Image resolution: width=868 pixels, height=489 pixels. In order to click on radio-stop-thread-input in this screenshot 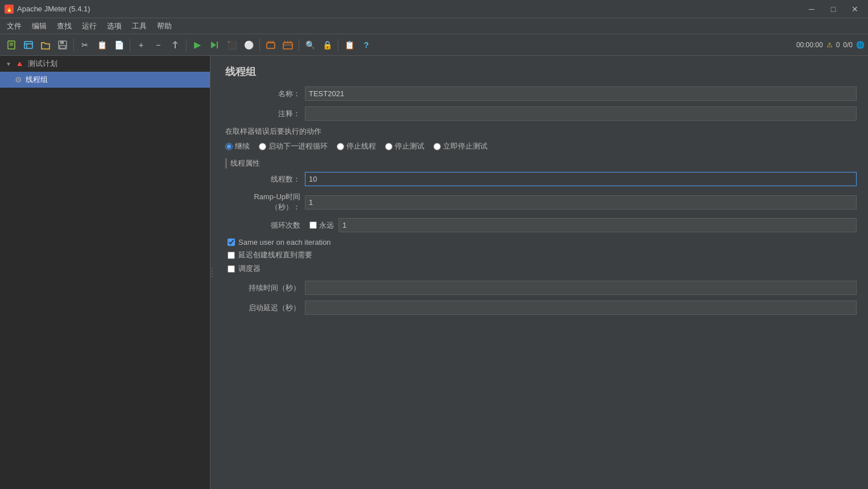, I will do `click(340, 147)`.